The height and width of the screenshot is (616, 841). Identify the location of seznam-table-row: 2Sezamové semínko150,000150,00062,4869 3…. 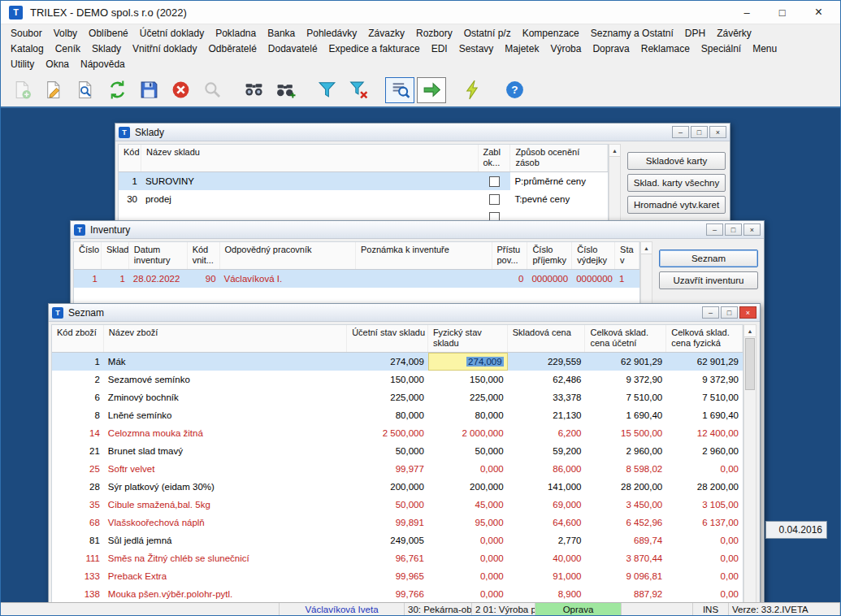
(397, 380).